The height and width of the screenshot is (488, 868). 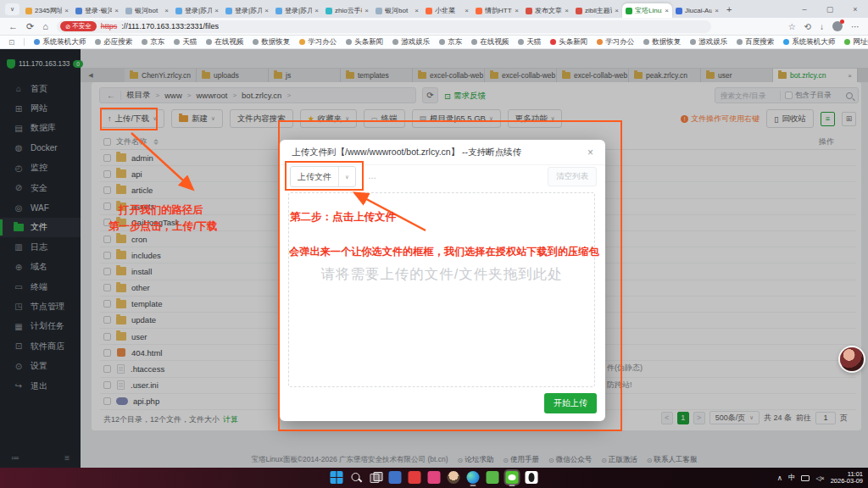 What do you see at coordinates (805, 478) in the screenshot?
I see `display-icon` at bounding box center [805, 478].